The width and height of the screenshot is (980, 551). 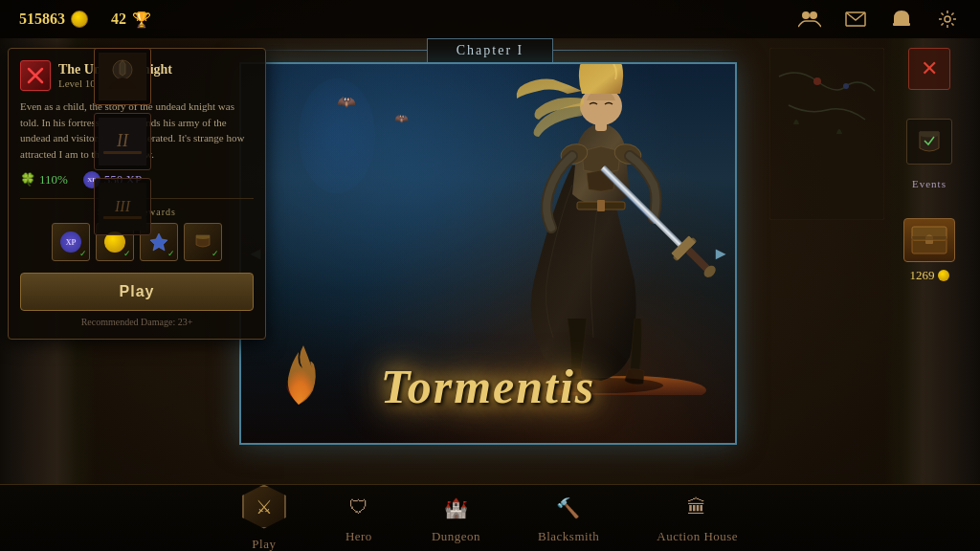 What do you see at coordinates (346, 101) in the screenshot?
I see `bat-1: 🦇` at bounding box center [346, 101].